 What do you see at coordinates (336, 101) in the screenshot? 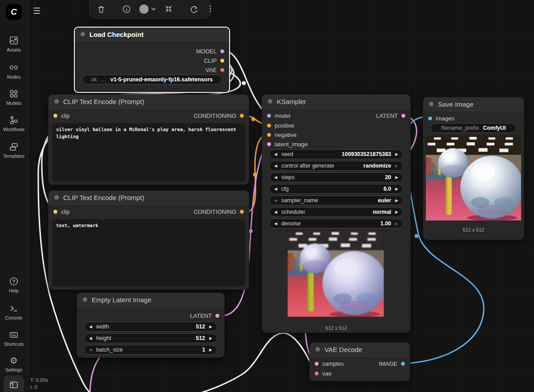
I see `node-header: KSampler` at bounding box center [336, 101].